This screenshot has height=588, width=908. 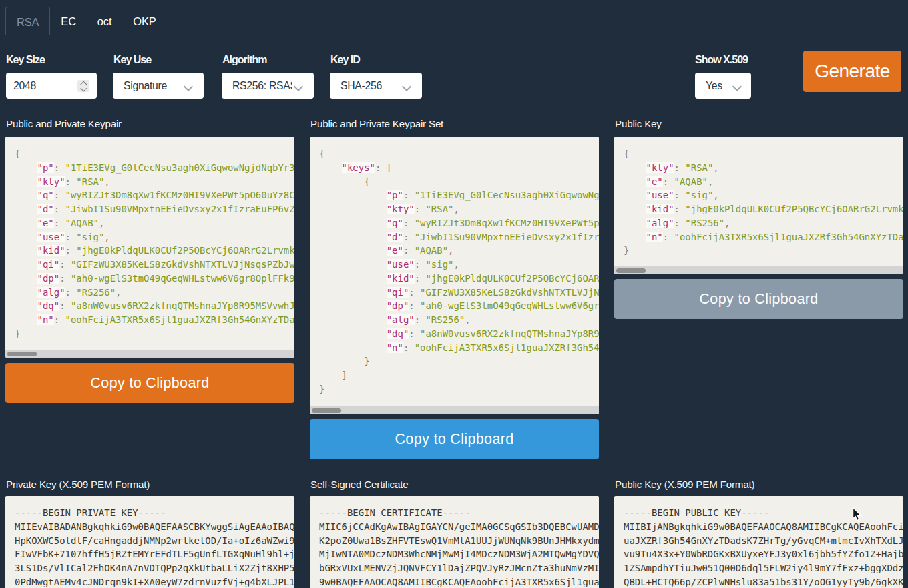 What do you see at coordinates (150, 542) in the screenshot?
I see `private-pem-box: -----BEGIN PRIVATE KEY----- MIIEvAIBADAN…` at bounding box center [150, 542].